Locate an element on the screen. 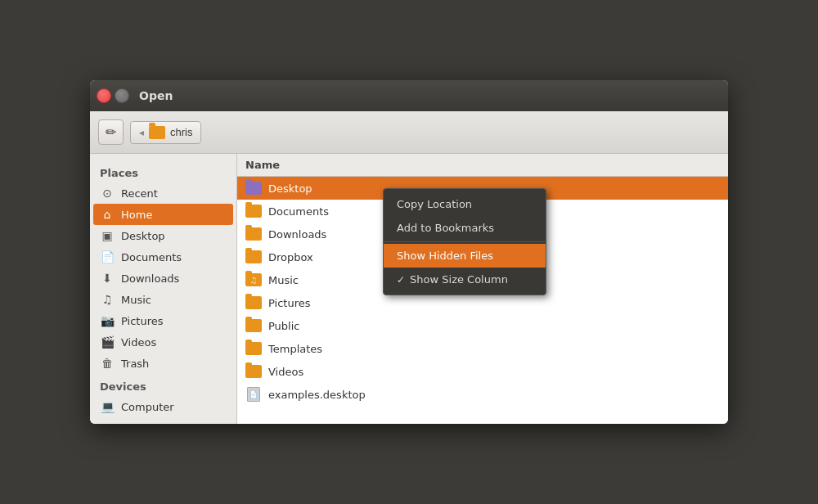  documents-folder-icon is located at coordinates (254, 211).